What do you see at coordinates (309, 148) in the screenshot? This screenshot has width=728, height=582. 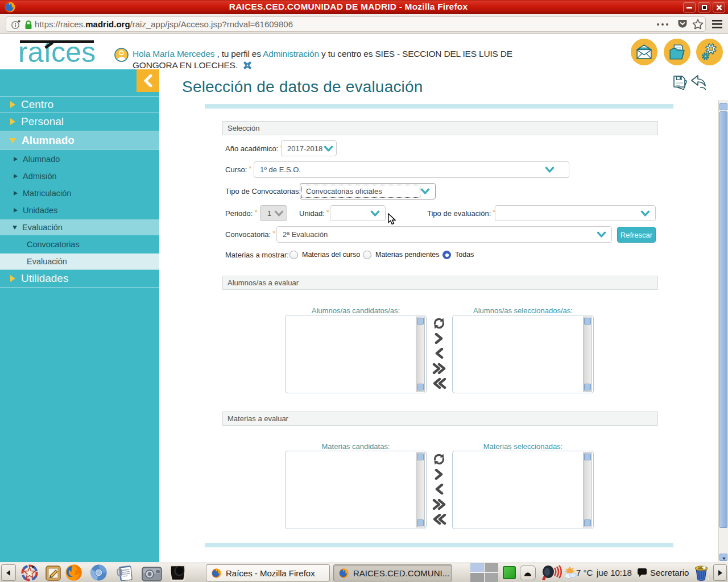 I see `anio-select: 2017-2018` at bounding box center [309, 148].